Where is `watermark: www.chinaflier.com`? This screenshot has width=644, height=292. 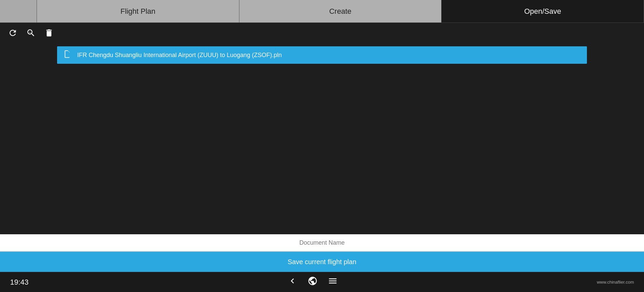
watermark: www.chinaflier.com is located at coordinates (615, 282).